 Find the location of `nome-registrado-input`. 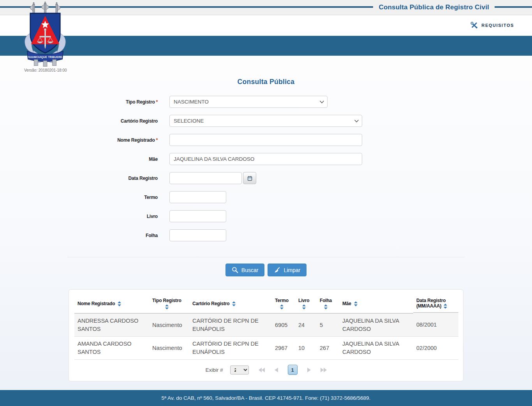

nome-registrado-input is located at coordinates (266, 140).